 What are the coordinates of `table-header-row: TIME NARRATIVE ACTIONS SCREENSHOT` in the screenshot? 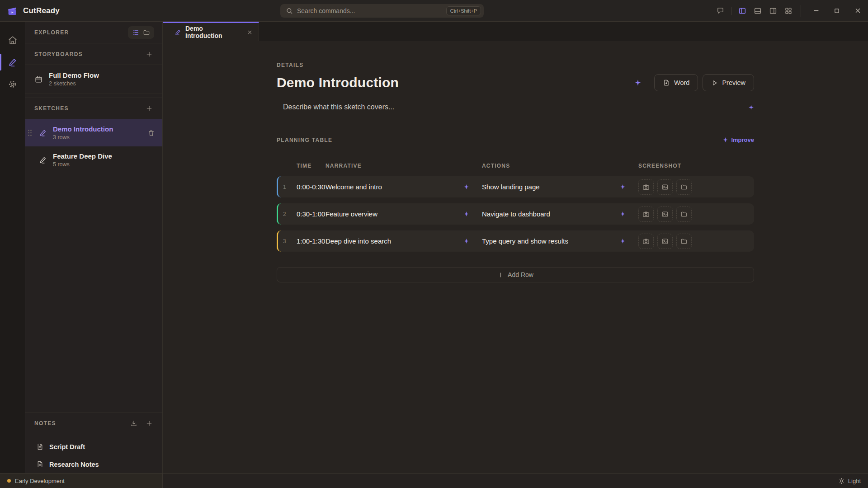 It's located at (515, 166).